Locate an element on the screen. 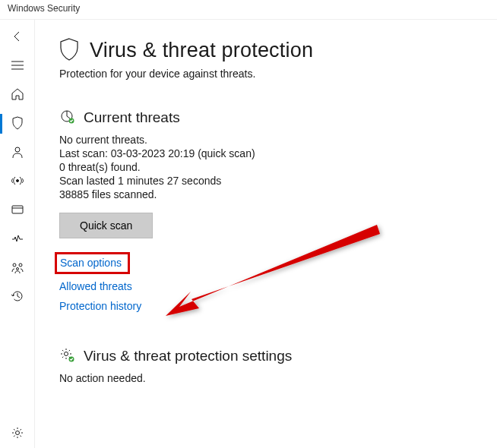  scan-duration: Scan lasted 1 minutes 27 seconds is located at coordinates (266, 181).